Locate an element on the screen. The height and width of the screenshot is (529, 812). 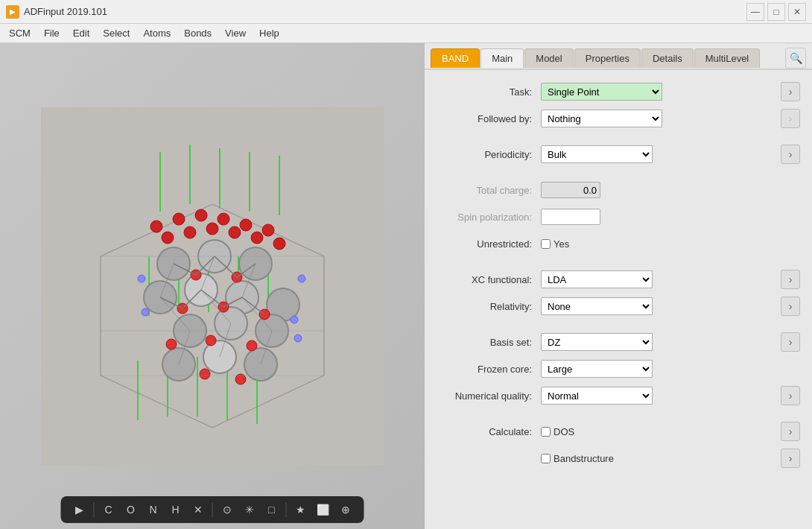
numerical-quality-control: Basic Normal Good Very Good Excellent › is located at coordinates (670, 396).